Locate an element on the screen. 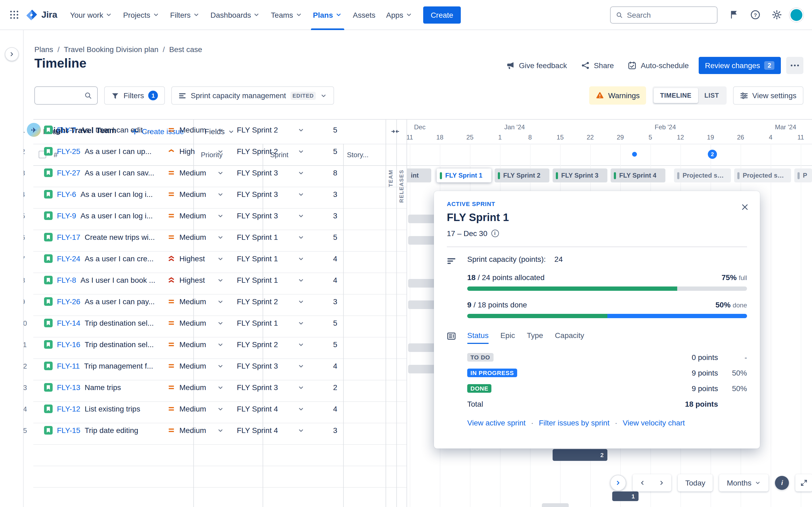 The image size is (812, 507). nav-item-teams: Teams is located at coordinates (287, 15).